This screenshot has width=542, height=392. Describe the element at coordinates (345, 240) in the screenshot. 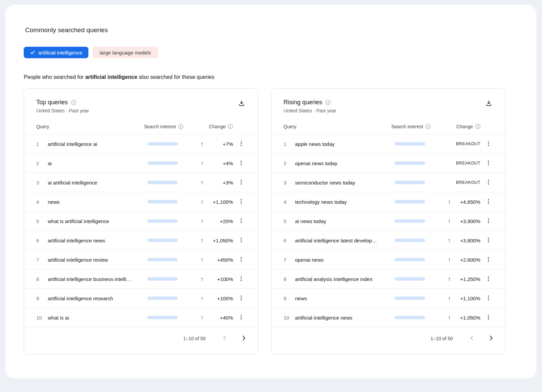

I see `query-label: artificial intelligence latest develop…` at that location.